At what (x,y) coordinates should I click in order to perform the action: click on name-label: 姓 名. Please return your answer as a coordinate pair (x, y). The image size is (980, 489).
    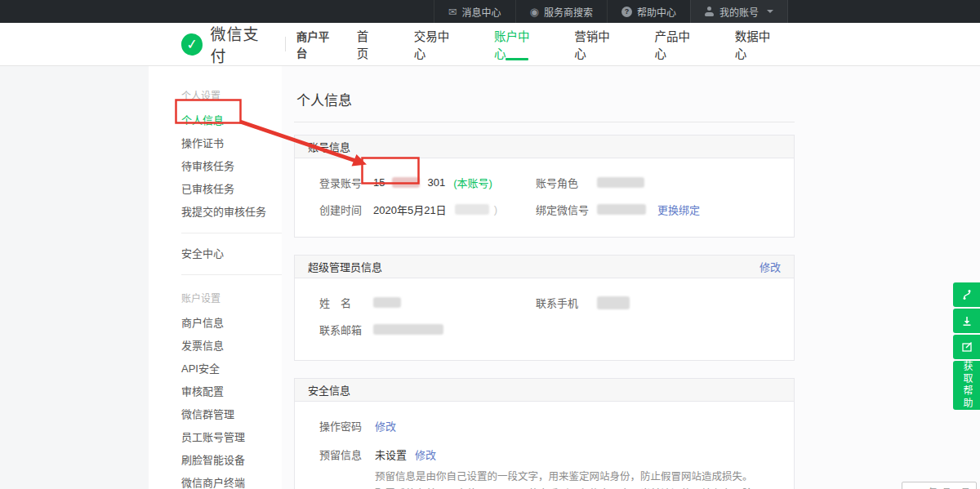
    Looking at the image, I should click on (346, 302).